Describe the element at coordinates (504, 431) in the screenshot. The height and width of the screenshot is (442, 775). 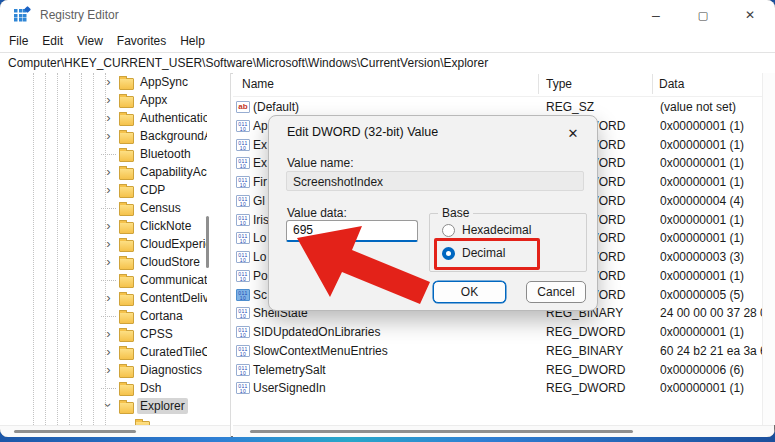
I see `list-horizontal-scrollbar` at that location.